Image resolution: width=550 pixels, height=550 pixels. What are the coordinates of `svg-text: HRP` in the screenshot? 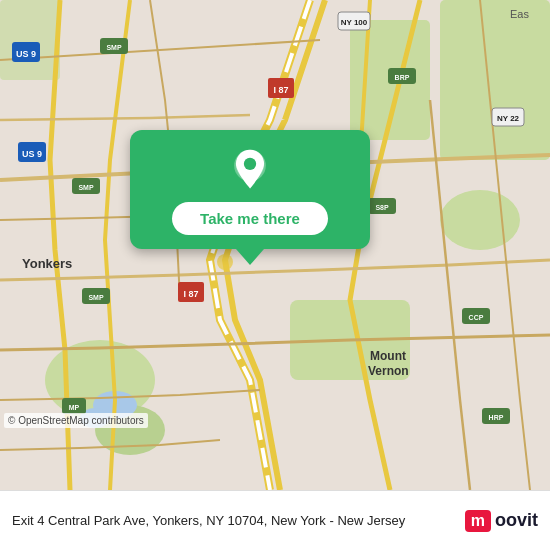 It's located at (496, 418).